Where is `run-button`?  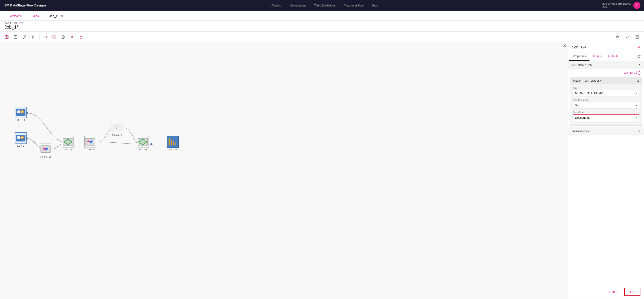 run-button is located at coordinates (34, 37).